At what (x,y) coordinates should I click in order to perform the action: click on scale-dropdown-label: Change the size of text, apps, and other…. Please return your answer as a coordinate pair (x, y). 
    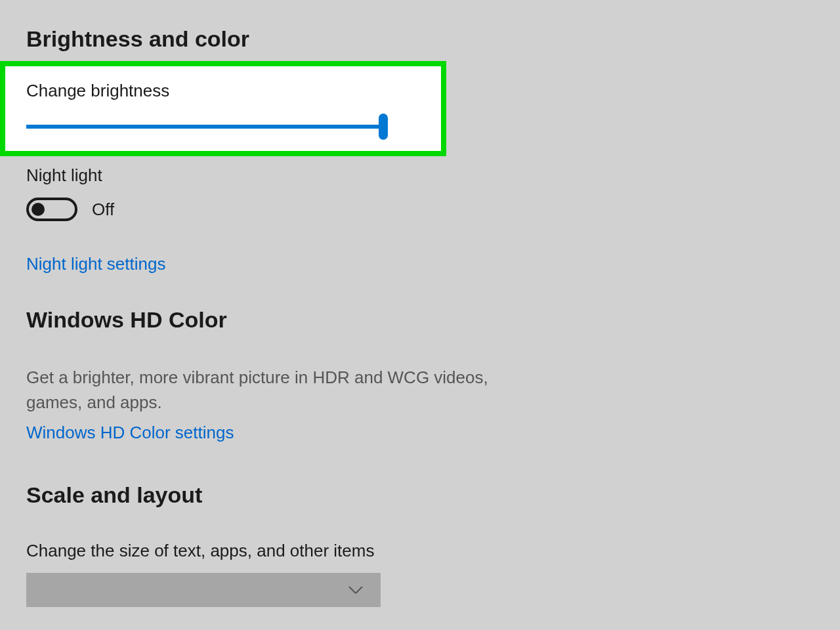
    Looking at the image, I should click on (420, 551).